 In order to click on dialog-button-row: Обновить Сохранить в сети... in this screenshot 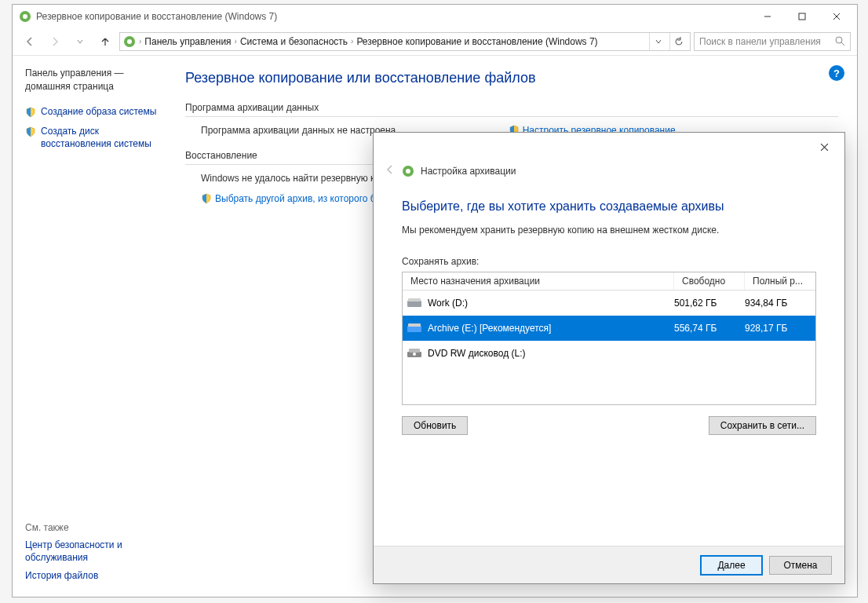, I will do `click(609, 426)`.